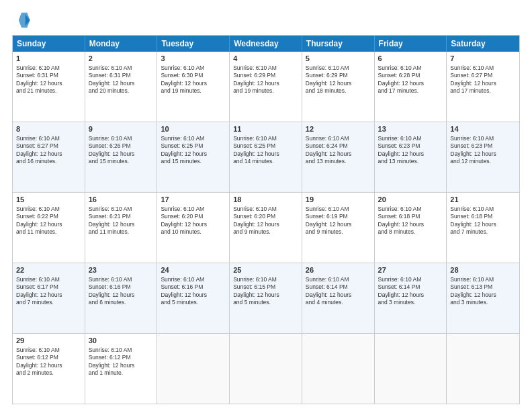  I want to click on calendar-day-cell: 27Sunrise: 6:10 AMSunset: 6:14 PMDayligh…, so click(411, 298).